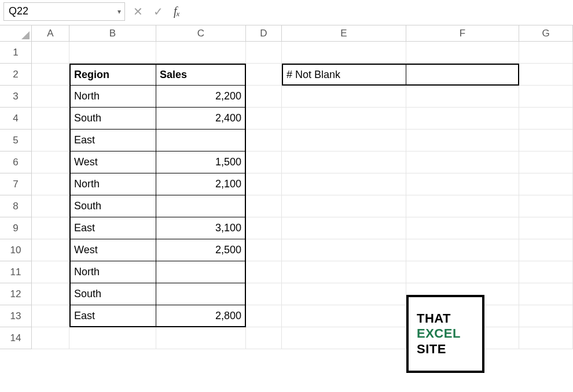 Image resolution: width=573 pixels, height=392 pixels. I want to click on cell: 2,800, so click(201, 316).